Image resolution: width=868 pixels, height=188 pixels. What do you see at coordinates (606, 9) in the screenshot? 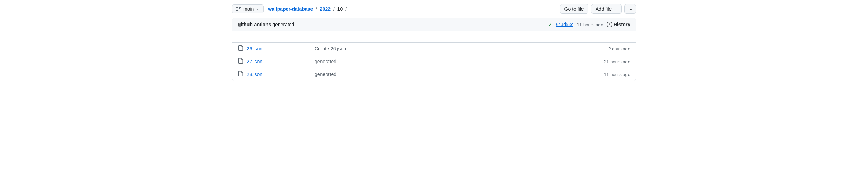
I see `add-file-button: Add file` at bounding box center [606, 9].